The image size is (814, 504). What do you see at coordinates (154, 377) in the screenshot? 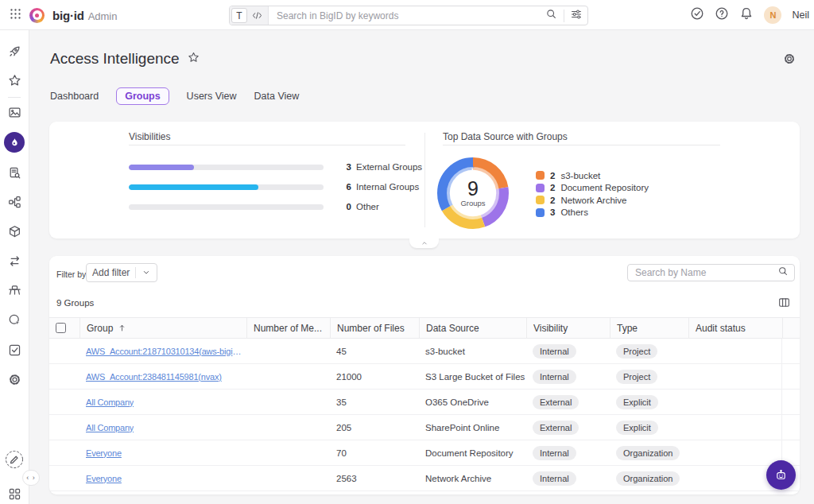
I see `group-link: AWS_Account:238481145981(nvax)` at bounding box center [154, 377].